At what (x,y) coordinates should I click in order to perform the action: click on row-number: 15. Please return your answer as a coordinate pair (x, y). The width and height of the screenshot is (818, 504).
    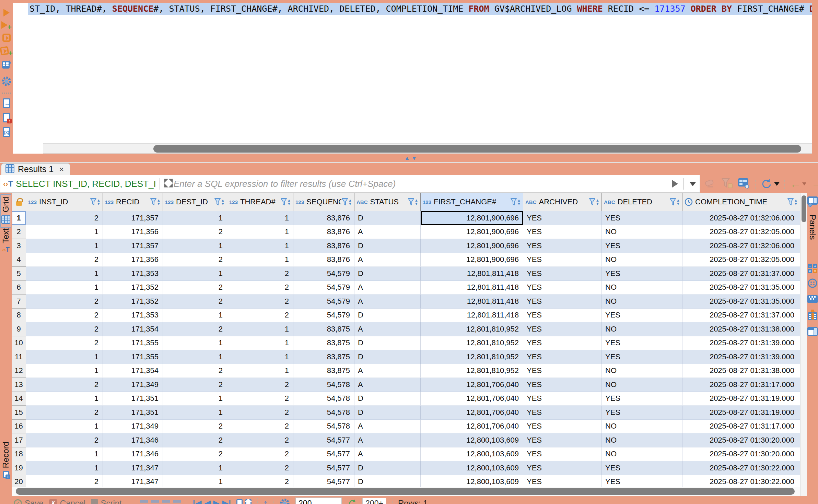
    Looking at the image, I should click on (19, 413).